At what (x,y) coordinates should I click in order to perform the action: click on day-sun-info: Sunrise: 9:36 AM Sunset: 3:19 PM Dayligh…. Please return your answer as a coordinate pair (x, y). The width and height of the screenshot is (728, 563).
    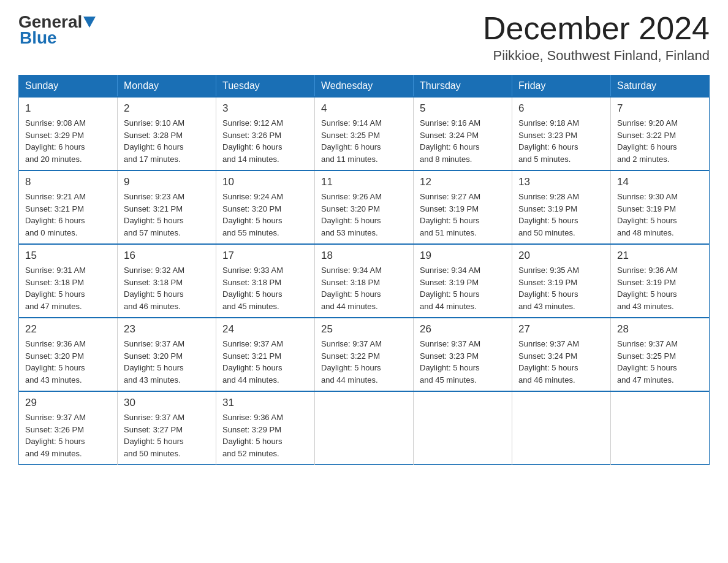
    Looking at the image, I should click on (660, 288).